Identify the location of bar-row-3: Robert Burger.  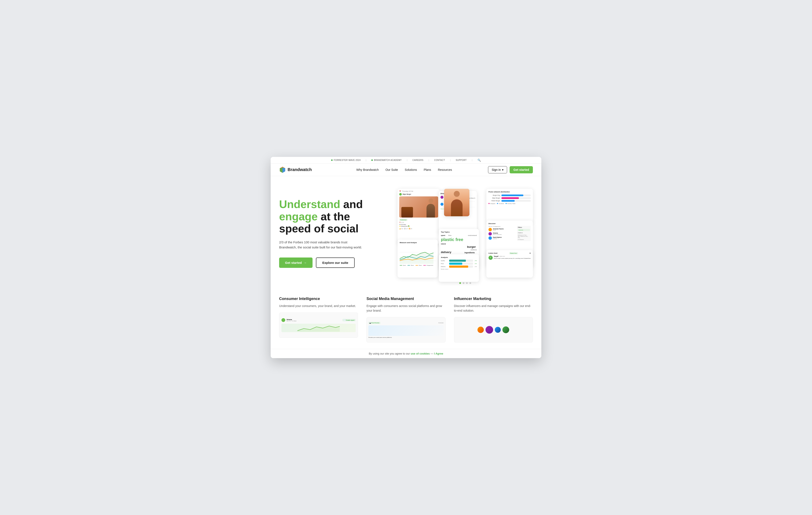
(510, 201).